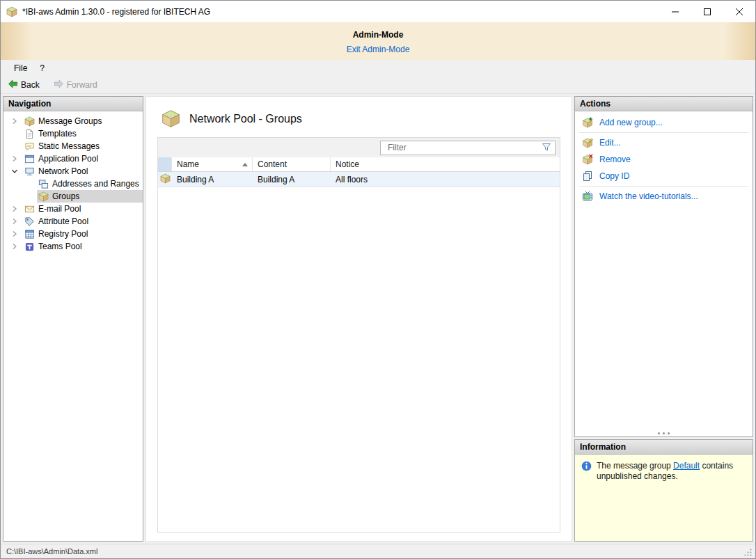 This screenshot has height=559, width=756. Describe the element at coordinates (664, 433) in the screenshot. I see `splitter-handle` at that location.